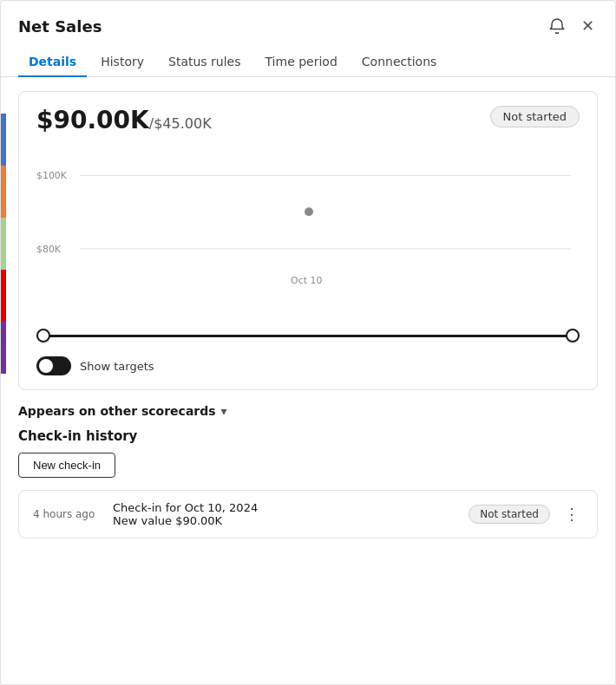 The width and height of the screenshot is (616, 685). Describe the element at coordinates (308, 436) in the screenshot. I see `check-in-history-title: Check-in history` at that location.